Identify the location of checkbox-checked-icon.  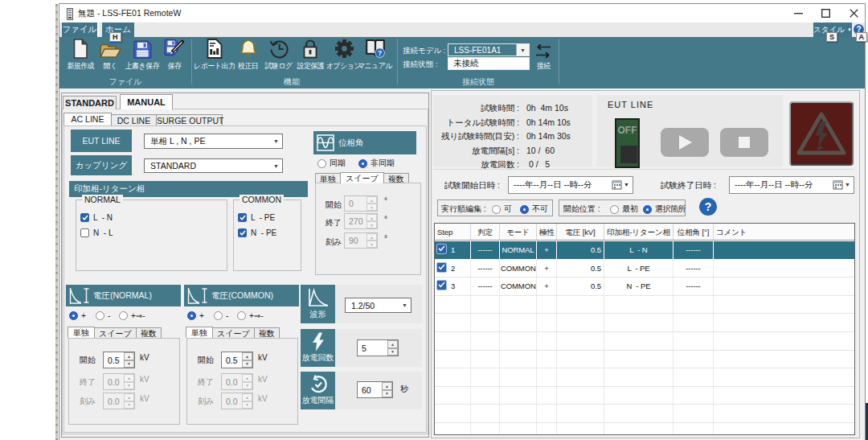
(442, 267).